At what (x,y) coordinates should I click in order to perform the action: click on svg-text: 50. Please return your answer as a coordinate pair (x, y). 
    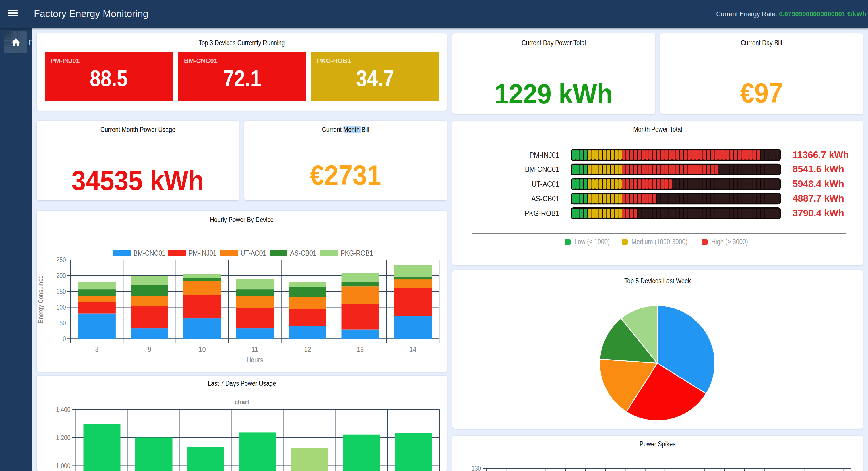
    Looking at the image, I should click on (63, 323).